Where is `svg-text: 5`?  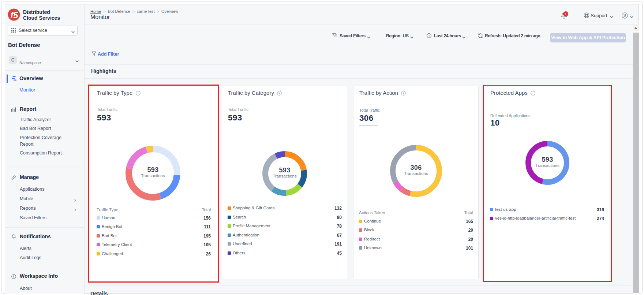
svg-text: 5 is located at coordinates (16, 15).